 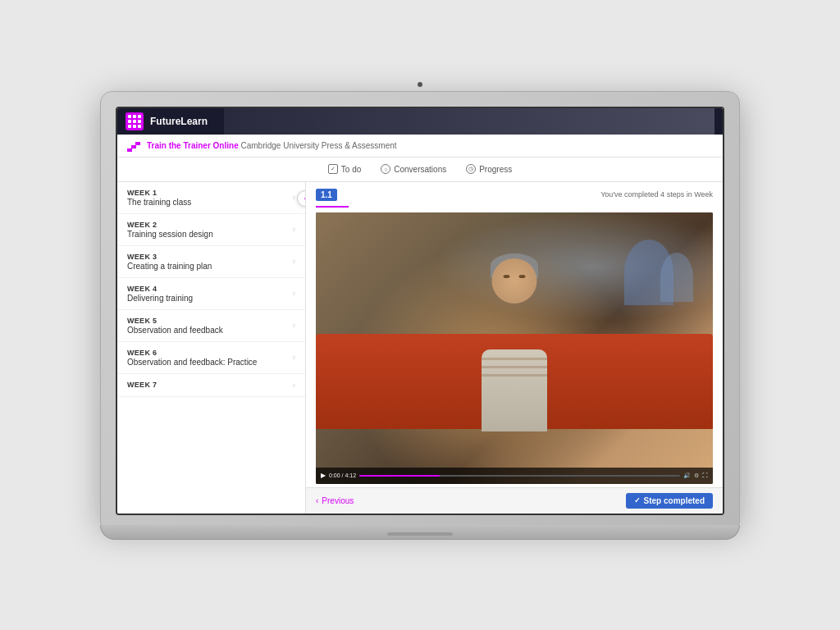 What do you see at coordinates (134, 145) in the screenshot?
I see `breadcrumb-logo` at bounding box center [134, 145].